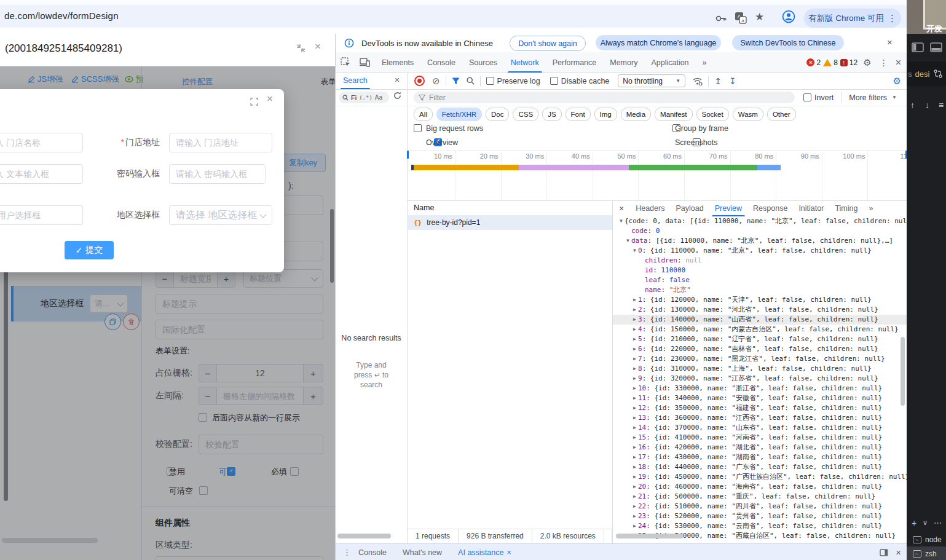  I want to click on more-filters-label: More filters, so click(868, 98).